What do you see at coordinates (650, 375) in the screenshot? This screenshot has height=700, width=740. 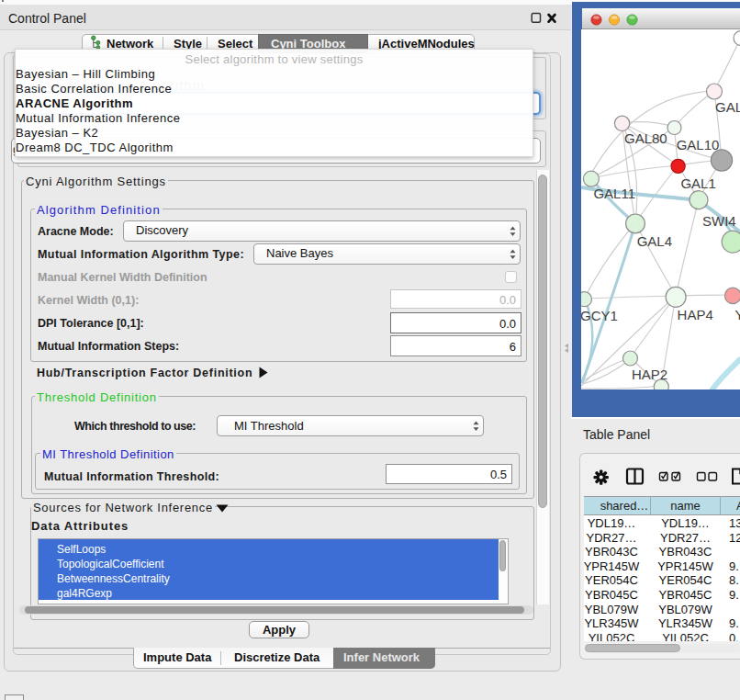 I see `svg-text: HAP2` at bounding box center [650, 375].